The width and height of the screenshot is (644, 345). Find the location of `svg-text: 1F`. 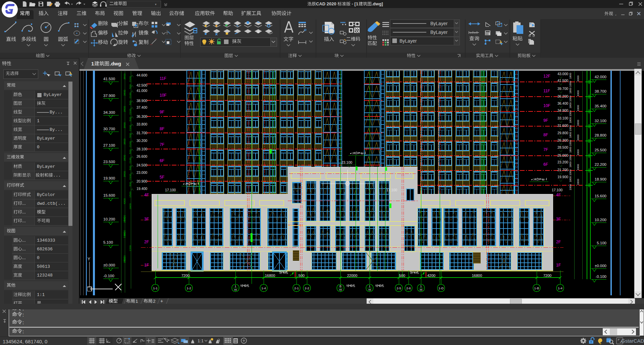

svg-text: 1F is located at coordinates (558, 265).